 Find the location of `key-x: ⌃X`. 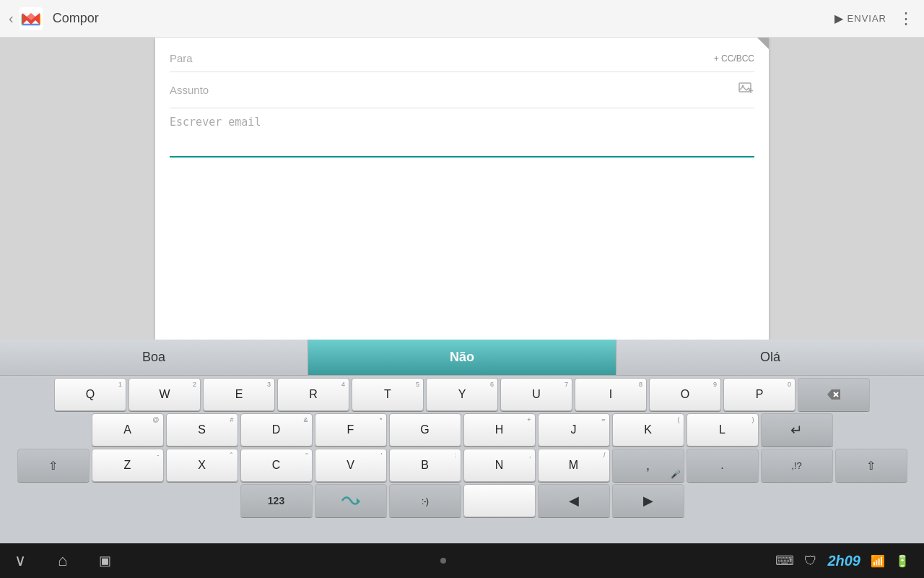

key-x: ⌃X is located at coordinates (202, 465).